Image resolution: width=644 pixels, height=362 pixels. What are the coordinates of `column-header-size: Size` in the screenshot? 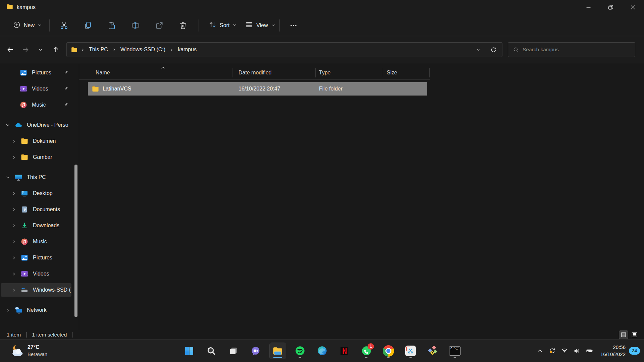 It's located at (407, 73).